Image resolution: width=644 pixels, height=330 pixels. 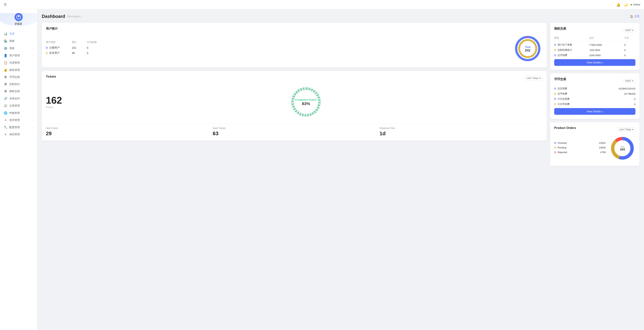 What do you see at coordinates (626, 130) in the screenshot?
I see `product-filter: Last 7 Days ▾` at bounding box center [626, 130].